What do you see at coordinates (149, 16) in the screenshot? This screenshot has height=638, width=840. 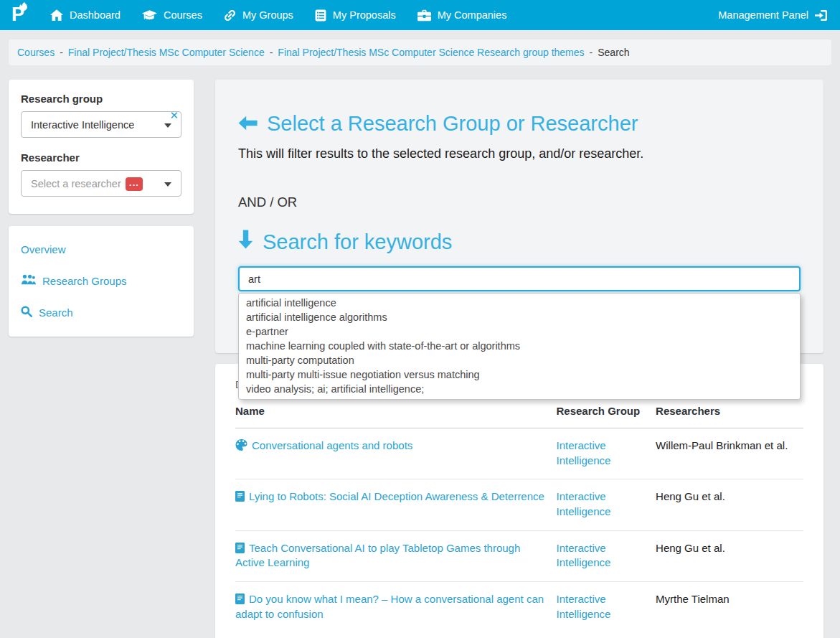 I see `graduation-cap-icon` at bounding box center [149, 16].